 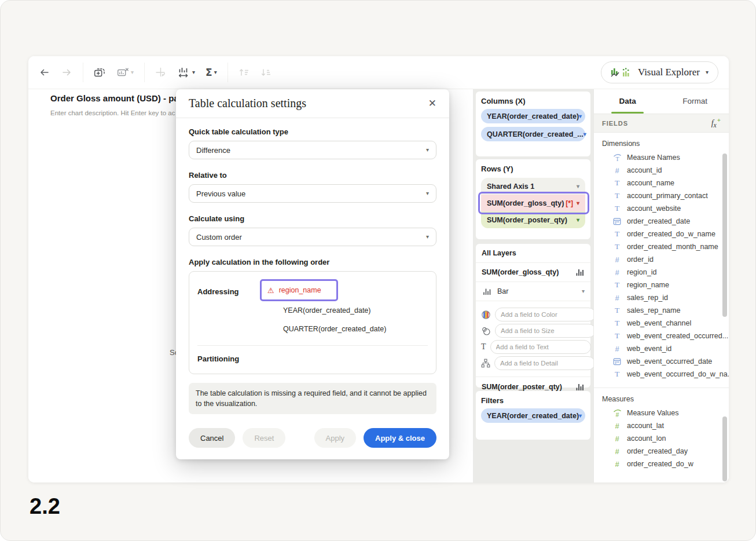 I want to click on add-calculated-field-icon: fx+, so click(x=716, y=123).